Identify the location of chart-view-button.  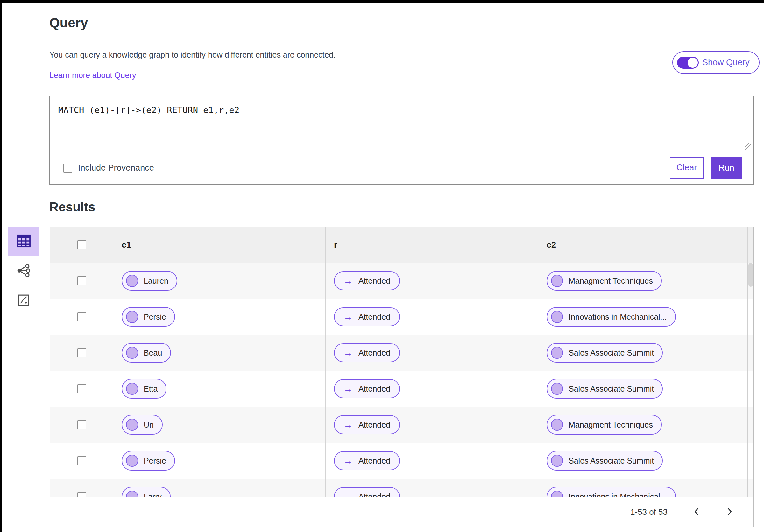
(24, 301).